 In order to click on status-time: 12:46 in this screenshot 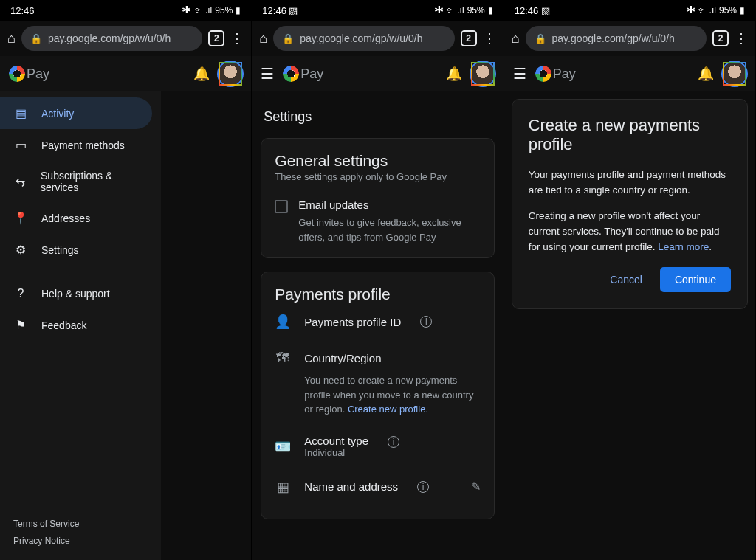, I will do `click(22, 10)`.